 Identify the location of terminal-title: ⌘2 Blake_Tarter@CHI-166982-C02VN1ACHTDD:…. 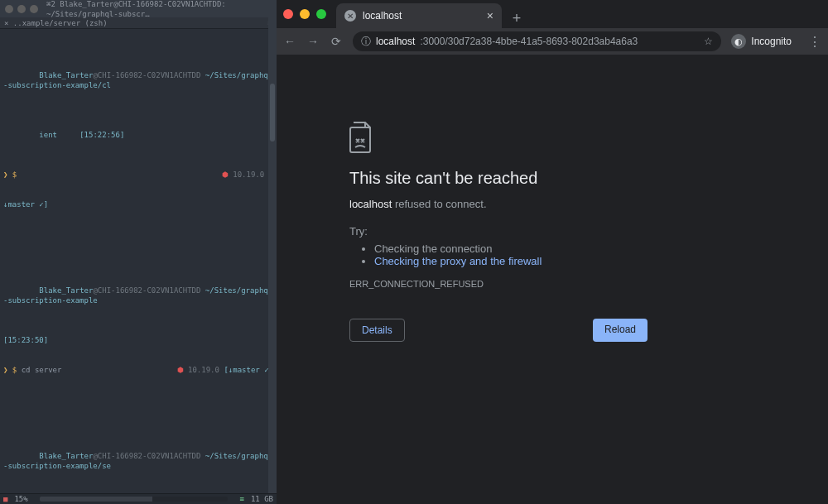
(159, 10).